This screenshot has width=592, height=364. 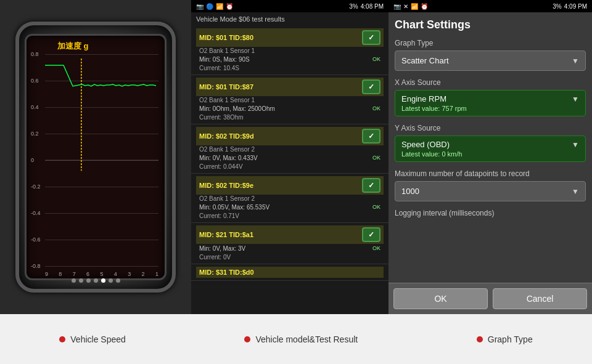 What do you see at coordinates (290, 100) in the screenshot?
I see `test-item-2: MID: $01 TID:$87 ✓ O2 Bank 1 Sensor 1 Mi…` at bounding box center [290, 100].